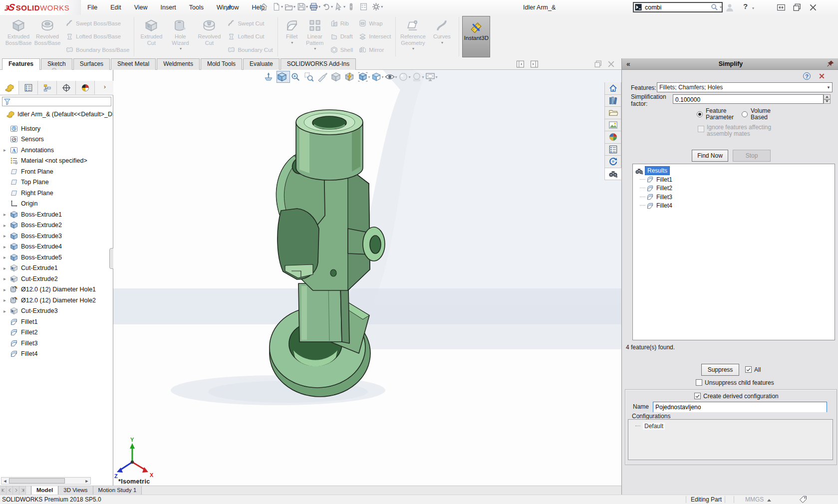 The width and height of the screenshot is (838, 504). Describe the element at coordinates (752, 156) in the screenshot. I see `stop-button: Stop` at that location.